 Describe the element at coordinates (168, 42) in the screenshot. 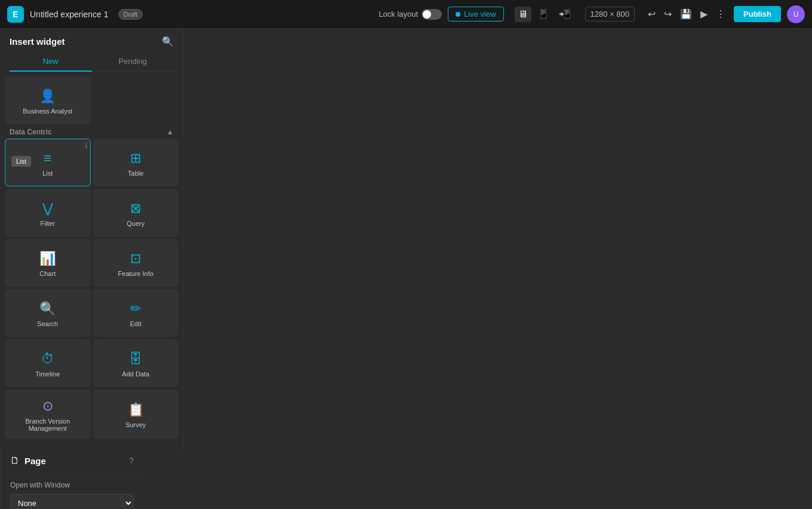

I see `panel-search-button: 🔍` at that location.